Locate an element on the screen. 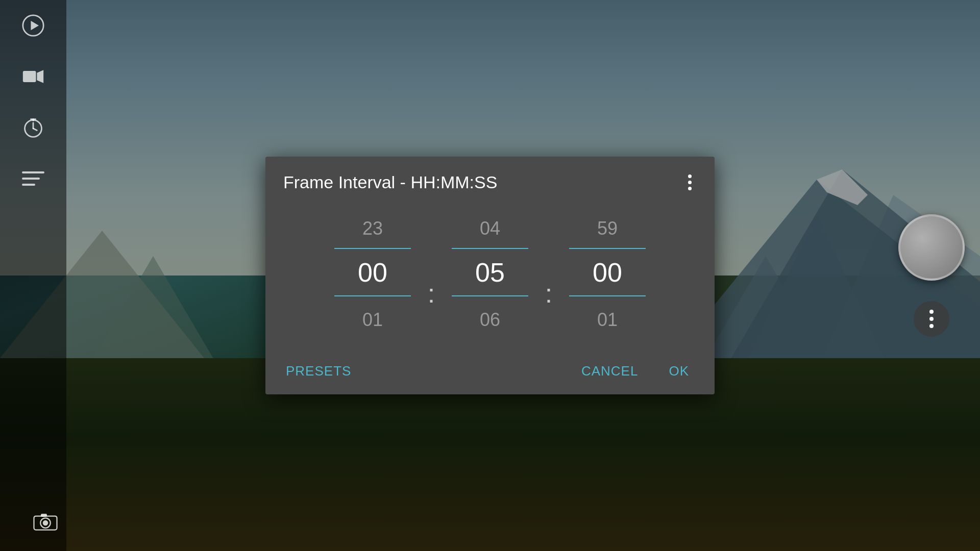 Image resolution: width=980 pixels, height=551 pixels. minutes-current: 05 is located at coordinates (490, 272).